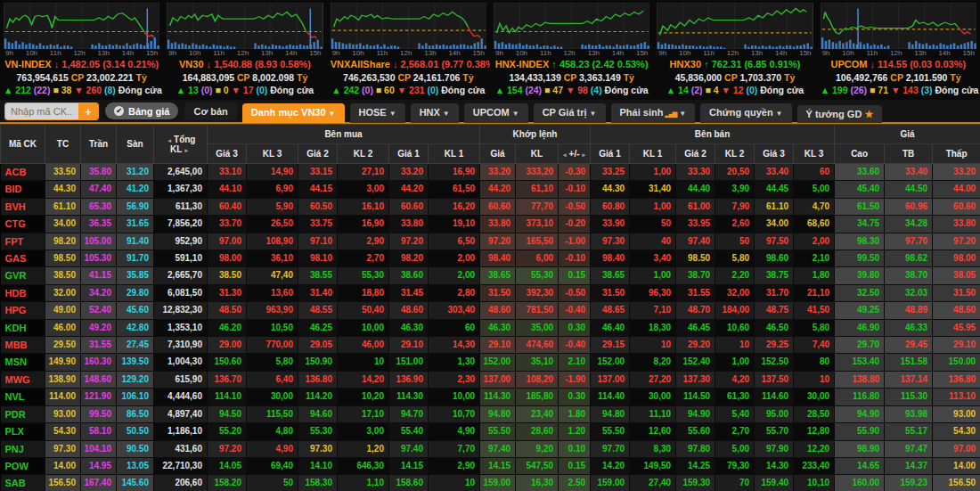 The image size is (980, 491). I want to click on col-header-price-0: Cao, so click(860, 154).